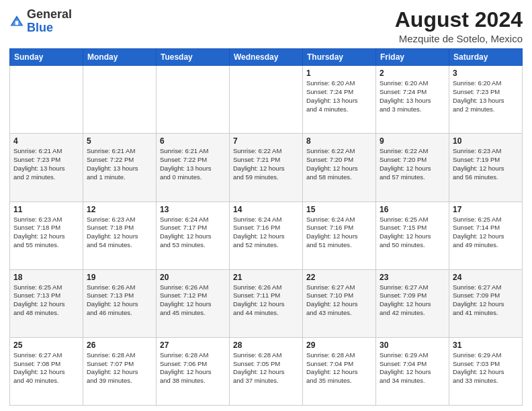  What do you see at coordinates (193, 301) in the screenshot?
I see `day-info: Sunrise: 6:26 AMSunset: 7:12 PMDaylight:…` at bounding box center [193, 301].